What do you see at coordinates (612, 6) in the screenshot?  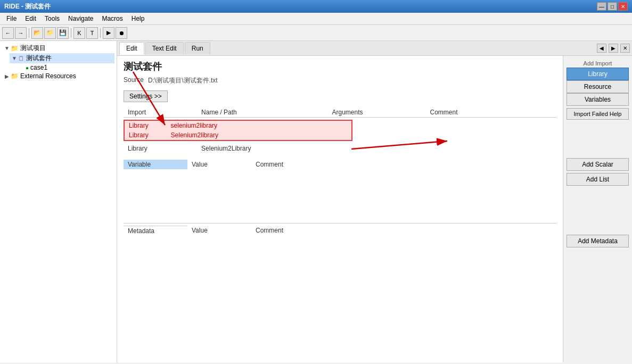 I see `window-controls: — □ ✕` at bounding box center [612, 6].